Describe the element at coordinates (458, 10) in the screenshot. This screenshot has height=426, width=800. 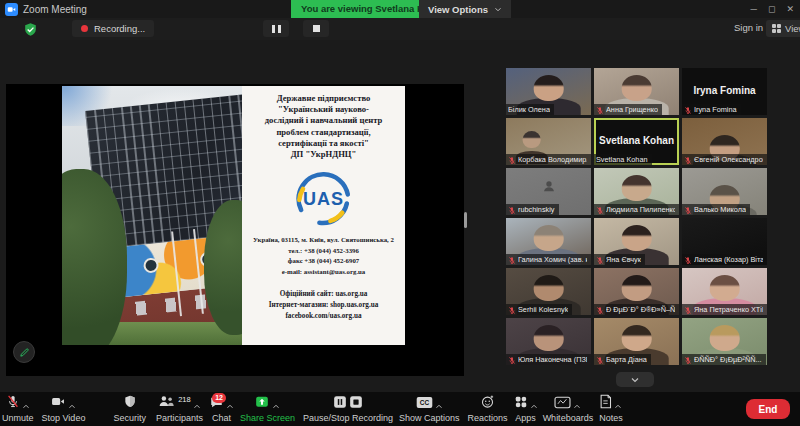
I see `view-options-label: View Options` at that location.